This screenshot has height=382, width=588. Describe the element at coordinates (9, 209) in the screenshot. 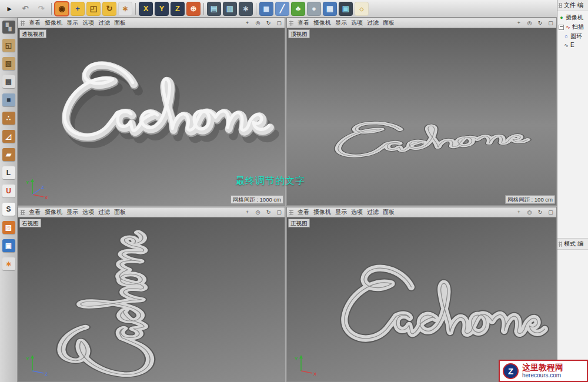

I see `soft-selection-icon: S` at that location.